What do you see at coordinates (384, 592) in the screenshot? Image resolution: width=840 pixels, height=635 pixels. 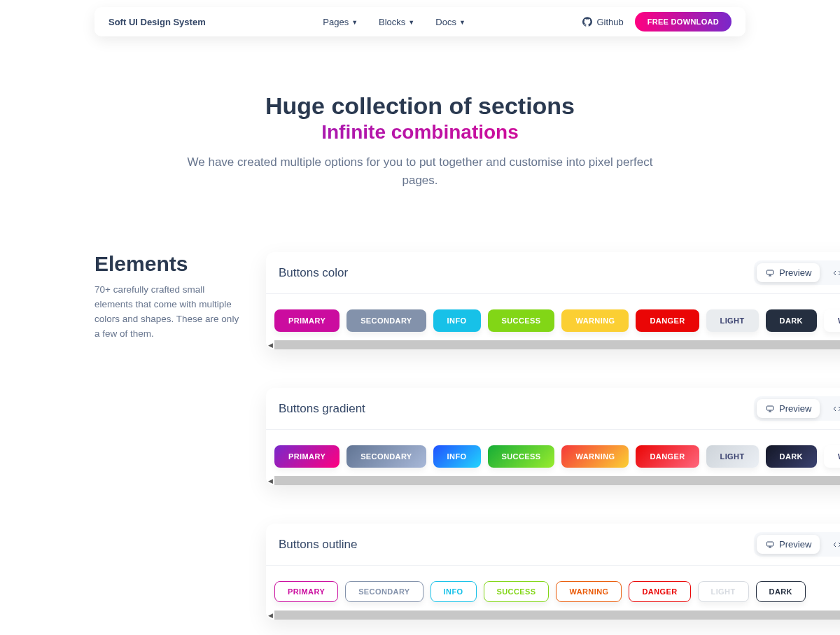 I see `btn-outline-secondary: SECONDARY` at bounding box center [384, 592].